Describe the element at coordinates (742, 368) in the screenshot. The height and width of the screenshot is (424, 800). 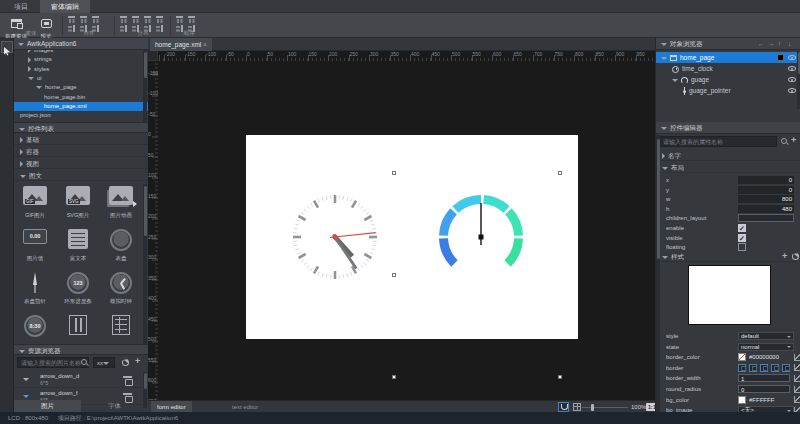
I see `border-edge-toggle` at that location.